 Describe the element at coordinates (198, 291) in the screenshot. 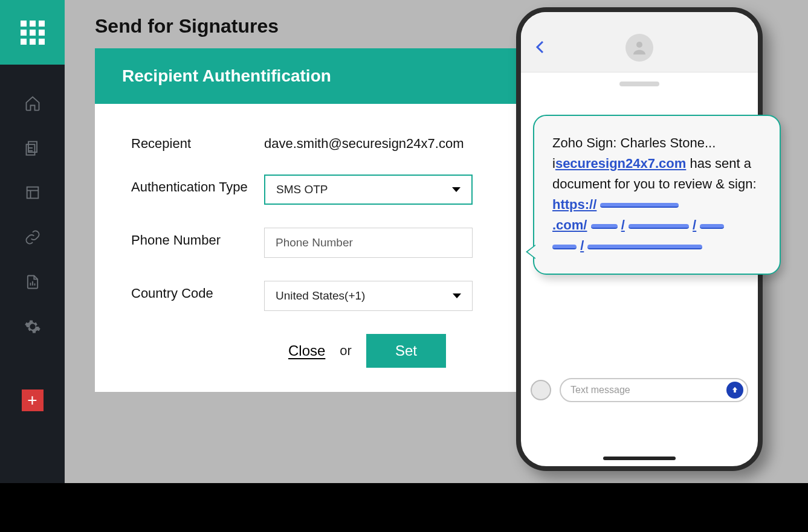

I see `country-label: Country Code` at that location.